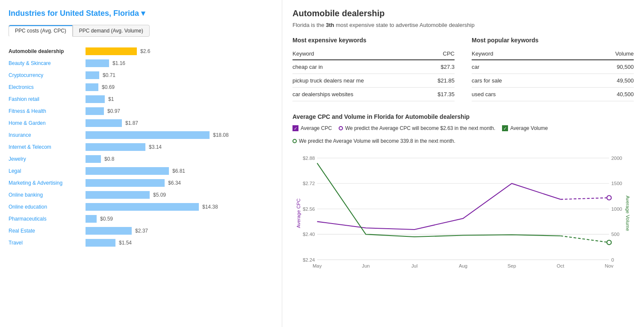 The height and width of the screenshot is (327, 644). Describe the element at coordinates (47, 183) in the screenshot. I see `industry-name: Marketing & Advertising` at that location.